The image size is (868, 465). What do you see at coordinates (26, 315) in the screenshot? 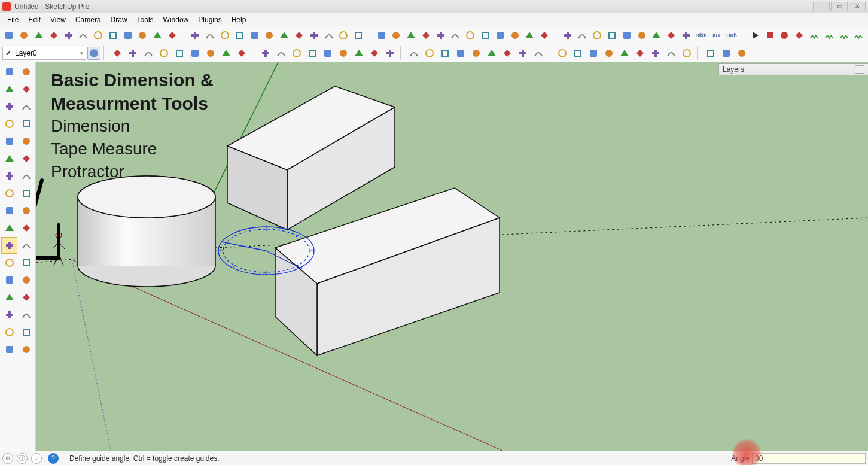
I see `look-tool` at bounding box center [26, 315].